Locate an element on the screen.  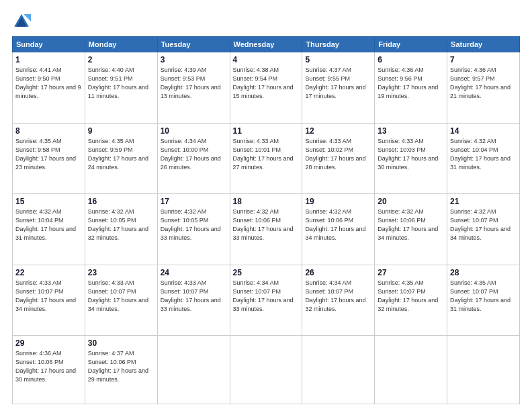
calendar-cell: 23 Sunrise: 4:33 AMSunset: 10:07 PMDayli… is located at coordinates (121, 300).